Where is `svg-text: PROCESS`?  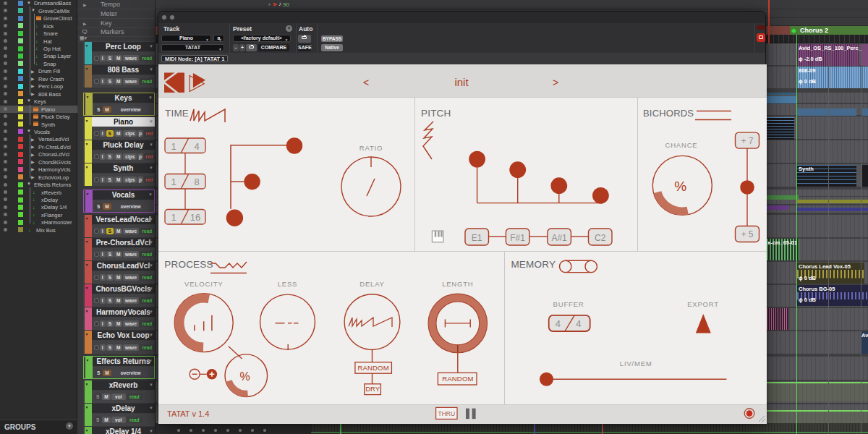 svg-text: PROCESS is located at coordinates (188, 265).